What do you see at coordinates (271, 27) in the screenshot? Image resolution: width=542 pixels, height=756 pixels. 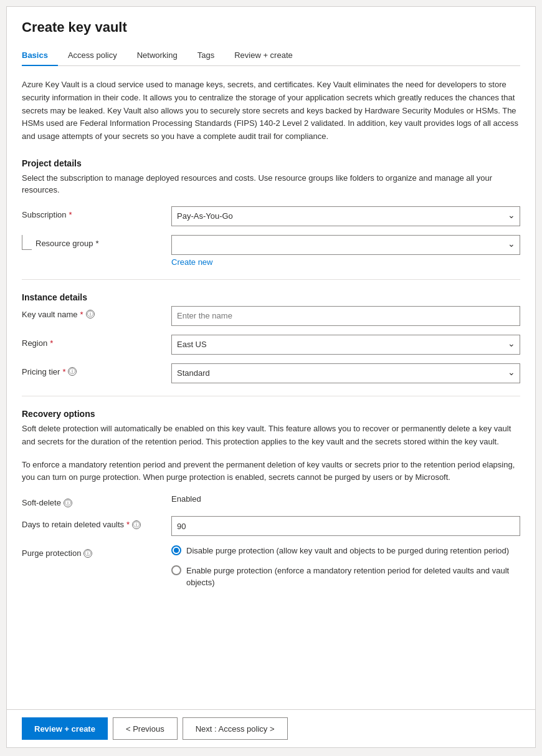 I see `page-title: Create key vault` at bounding box center [271, 27].